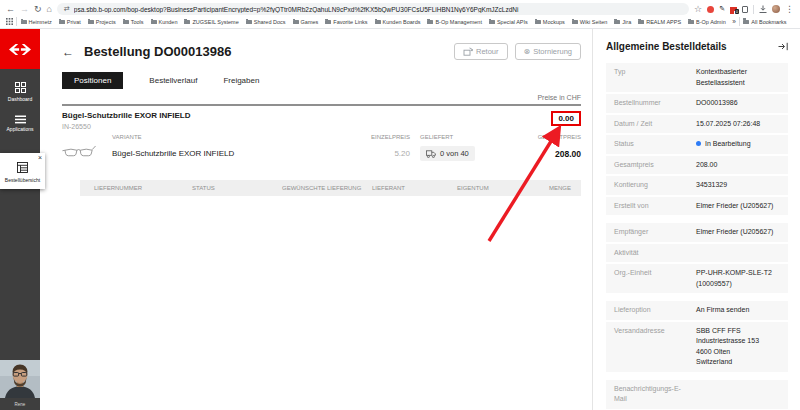 The height and width of the screenshot is (410, 800). Describe the element at coordinates (745, 10) in the screenshot. I see `extension-page-icon` at that location.